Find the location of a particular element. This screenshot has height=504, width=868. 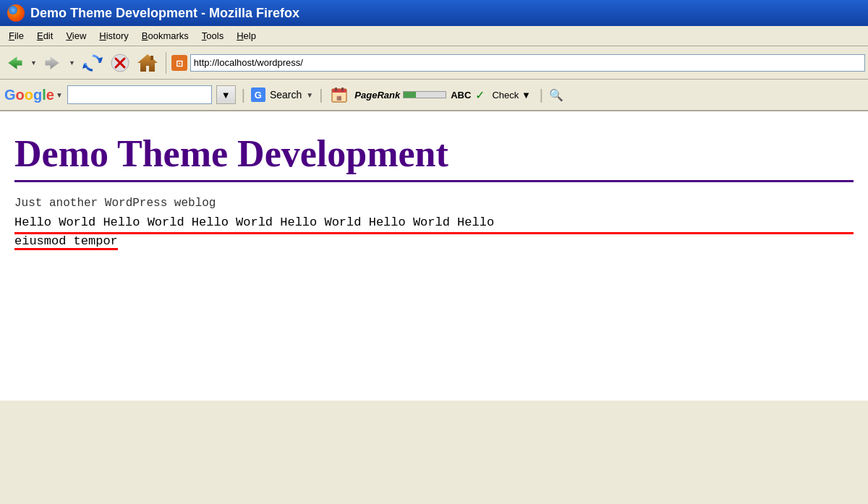

lorem-text: eiusmod tempor is located at coordinates (434, 242).